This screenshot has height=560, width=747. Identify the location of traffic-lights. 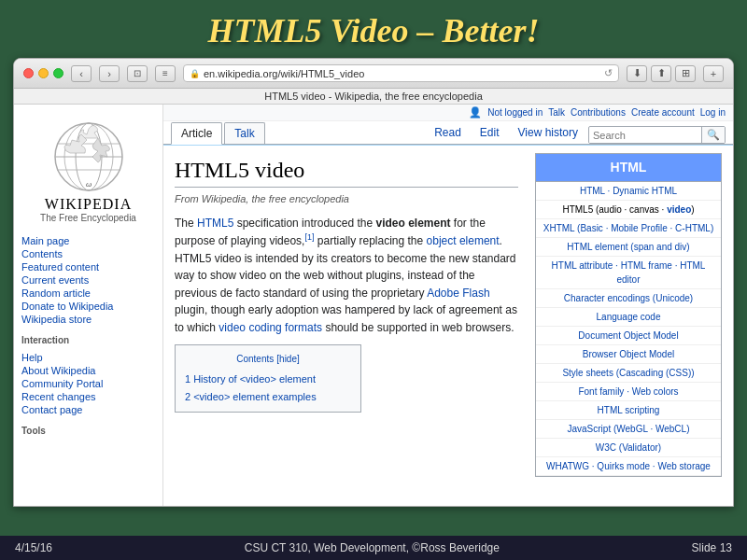
(43, 73).